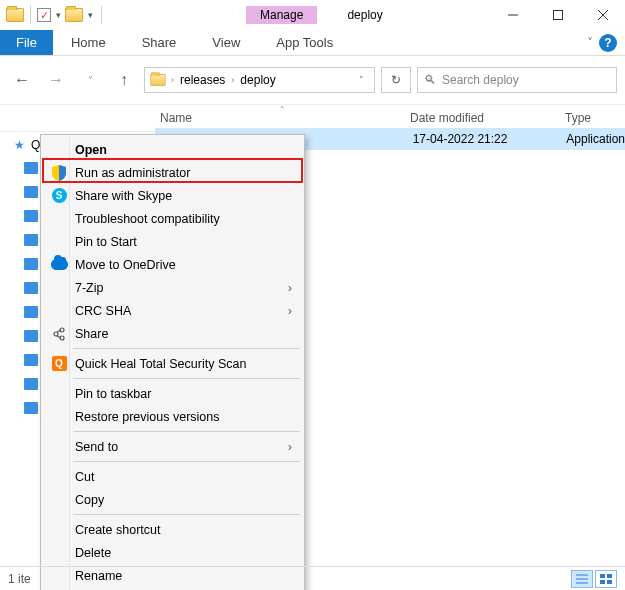 This screenshot has width=625, height=590. What do you see at coordinates (20, 145) in the screenshot?
I see `star-icon: ★` at bounding box center [20, 145].